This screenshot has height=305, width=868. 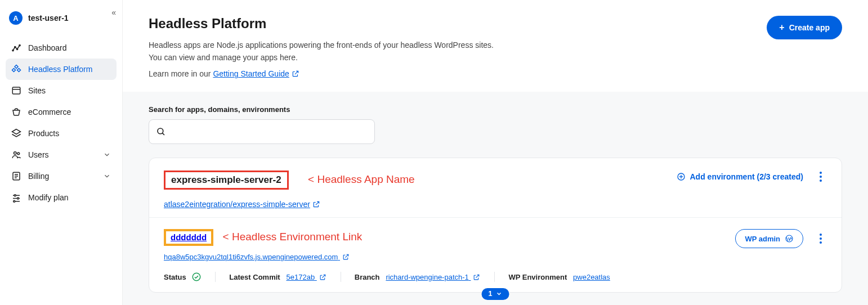 I want to click on latest-commit-link: 5e172ab, so click(x=307, y=277).